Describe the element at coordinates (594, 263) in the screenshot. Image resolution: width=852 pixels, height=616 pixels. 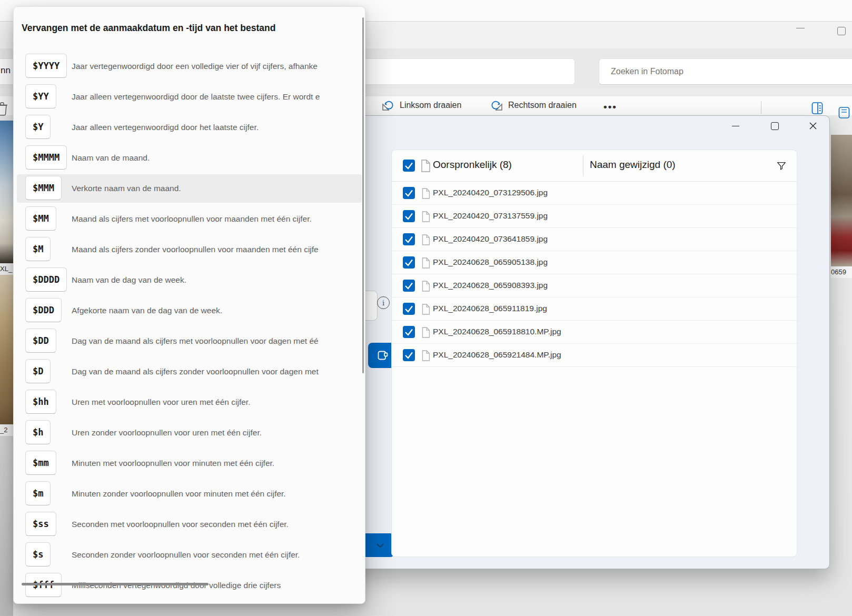
I see `file-row: PXL_20240628_065905138.jpg` at that location.